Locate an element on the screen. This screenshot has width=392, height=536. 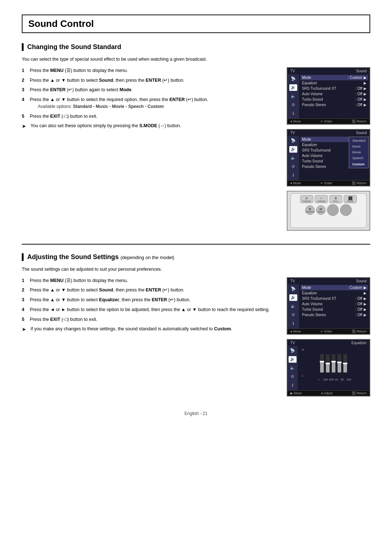
tv-icon-antenna: 📡 is located at coordinates (293, 79).